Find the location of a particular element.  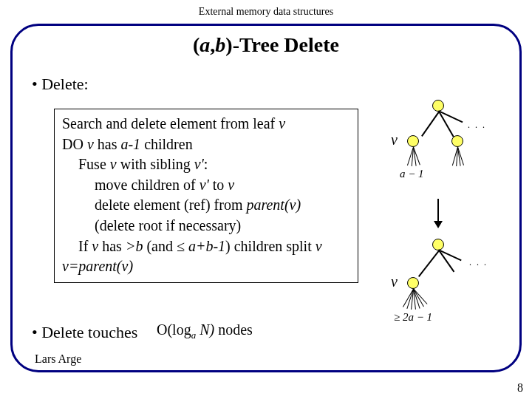

title-suffix: )-Tree Delete is located at coordinates (282, 44).